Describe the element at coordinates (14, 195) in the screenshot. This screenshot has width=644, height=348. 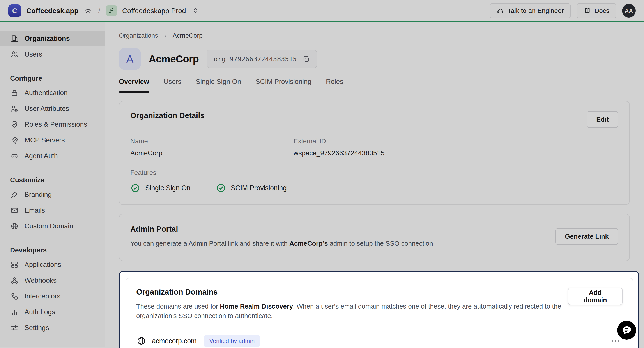
I see `paintbrush-icon` at that location.